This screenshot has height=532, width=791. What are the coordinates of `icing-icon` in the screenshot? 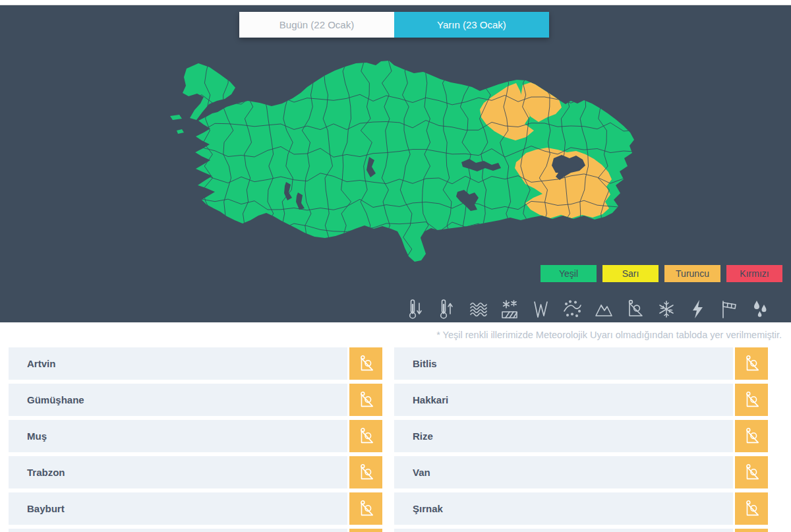 It's located at (541, 309).